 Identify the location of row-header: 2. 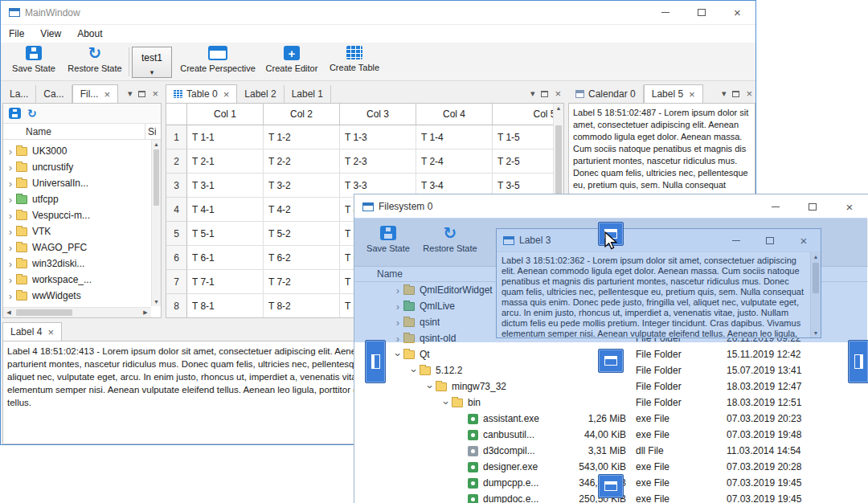
(177, 162).